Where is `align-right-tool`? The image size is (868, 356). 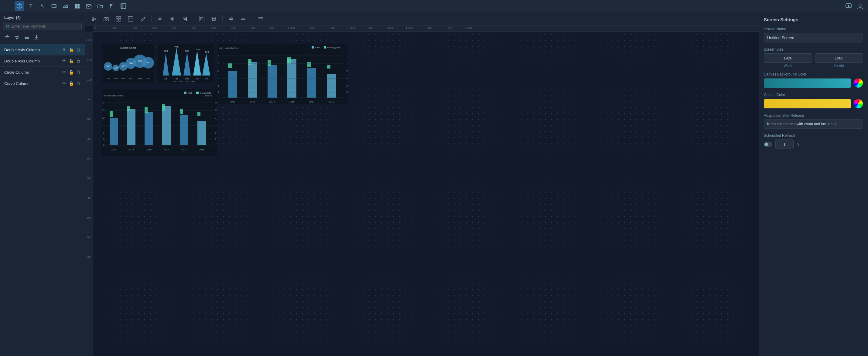 align-right-tool is located at coordinates (185, 19).